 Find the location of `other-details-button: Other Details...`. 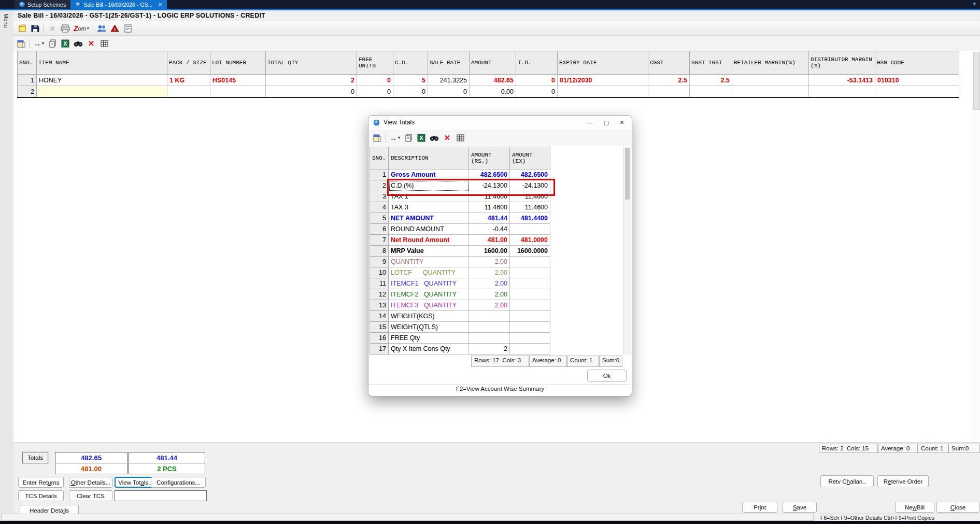

other-details-button: Other Details... is located at coordinates (91, 482).